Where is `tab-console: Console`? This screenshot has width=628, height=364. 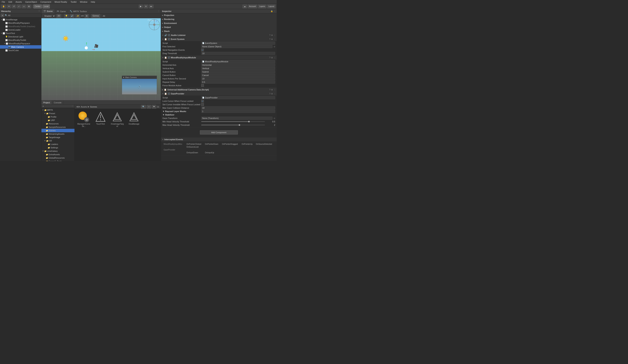
tab-console: Console is located at coordinates (58, 102).